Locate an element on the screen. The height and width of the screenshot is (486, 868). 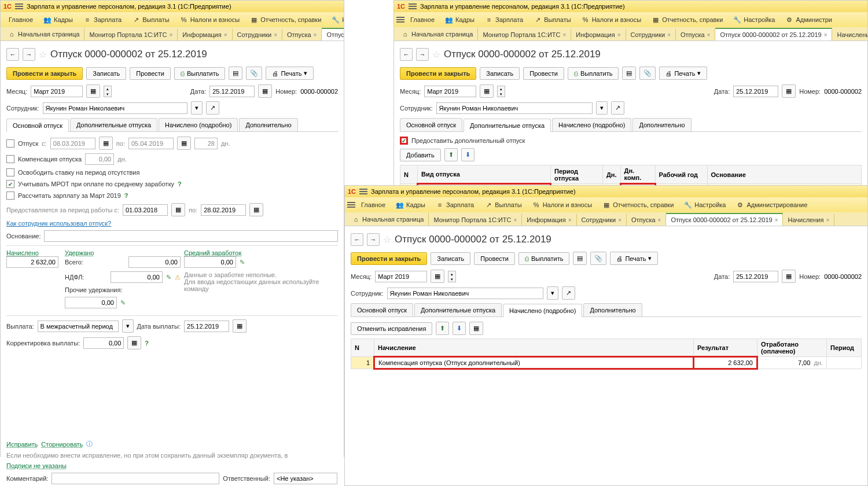
menu-zarplata: ≡Зарплата is located at coordinates (102, 20).